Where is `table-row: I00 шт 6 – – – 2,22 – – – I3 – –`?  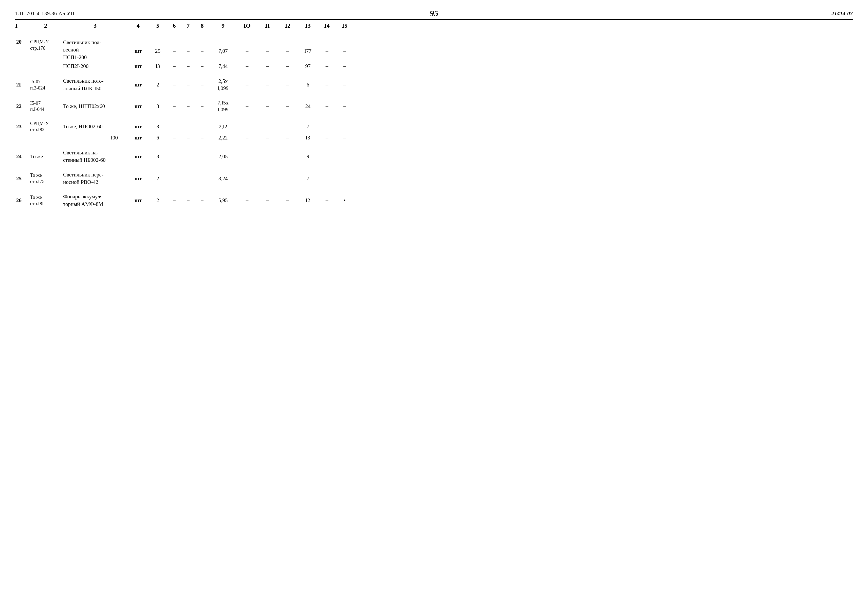 table-row: I00 шт 6 – – – 2,22 – – – I3 – – is located at coordinates (434, 138).